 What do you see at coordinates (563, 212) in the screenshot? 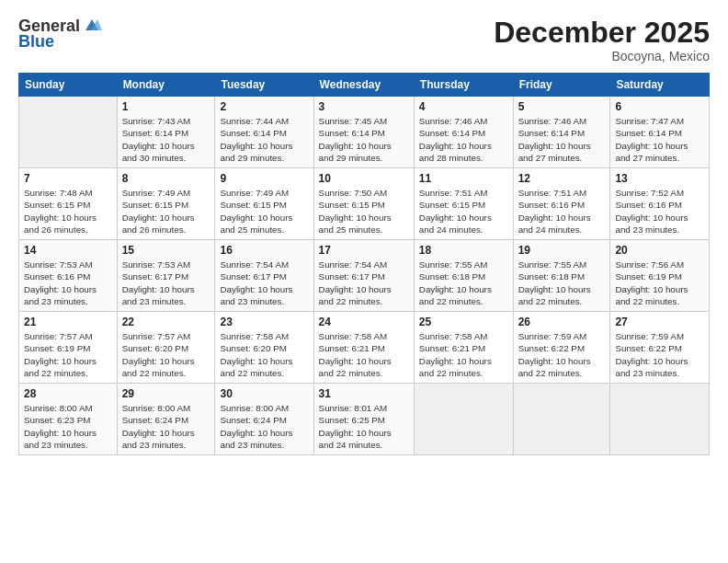
I see `day-info: Sunrise: 7:51 AMSunset: 6:16 PMDaylight:…` at bounding box center [563, 212].